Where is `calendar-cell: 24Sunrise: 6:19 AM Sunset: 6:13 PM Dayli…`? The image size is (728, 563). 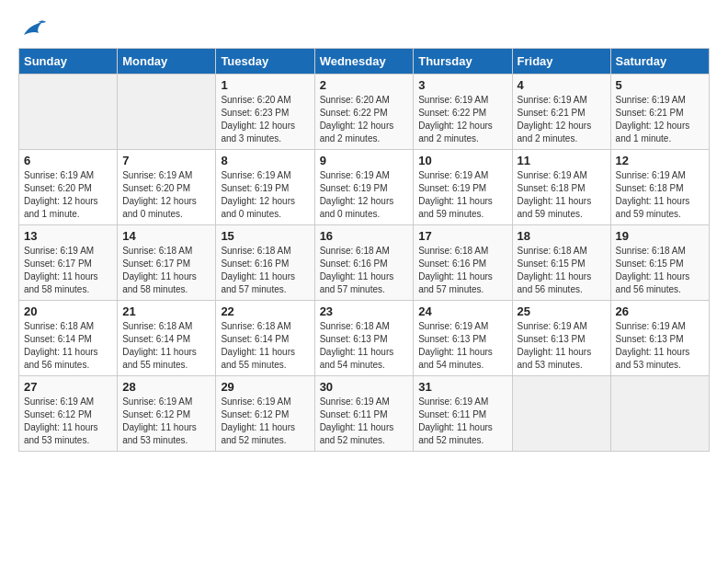 calendar-cell: 24Sunrise: 6:19 AM Sunset: 6:13 PM Dayli… is located at coordinates (463, 339).